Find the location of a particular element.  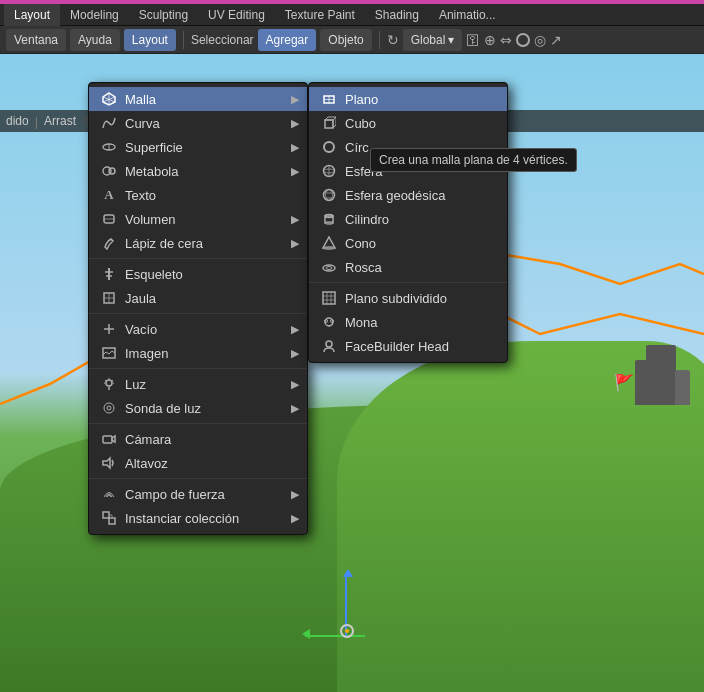

plane-icon is located at coordinates (329, 99).